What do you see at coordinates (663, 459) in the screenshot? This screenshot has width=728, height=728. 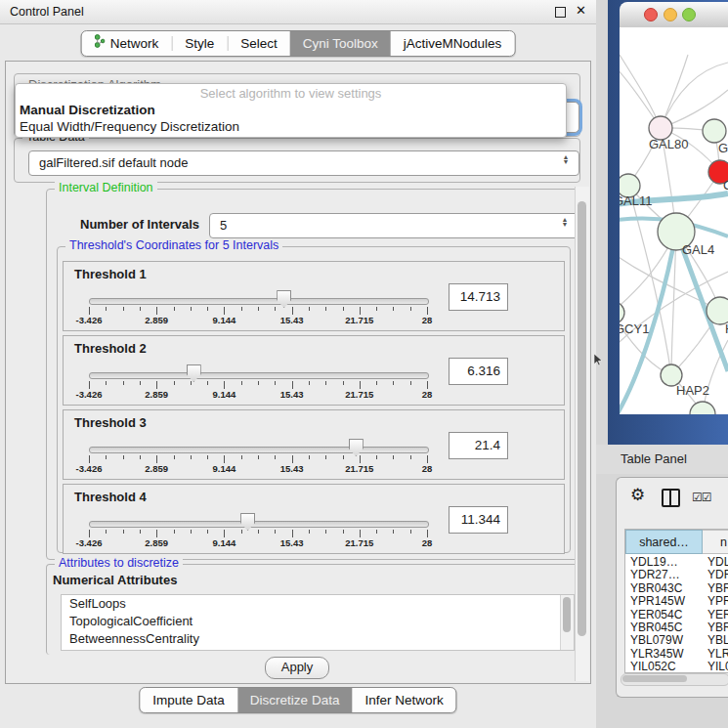 I see `table-panel-titlebar: Table Panel` at bounding box center [663, 459].